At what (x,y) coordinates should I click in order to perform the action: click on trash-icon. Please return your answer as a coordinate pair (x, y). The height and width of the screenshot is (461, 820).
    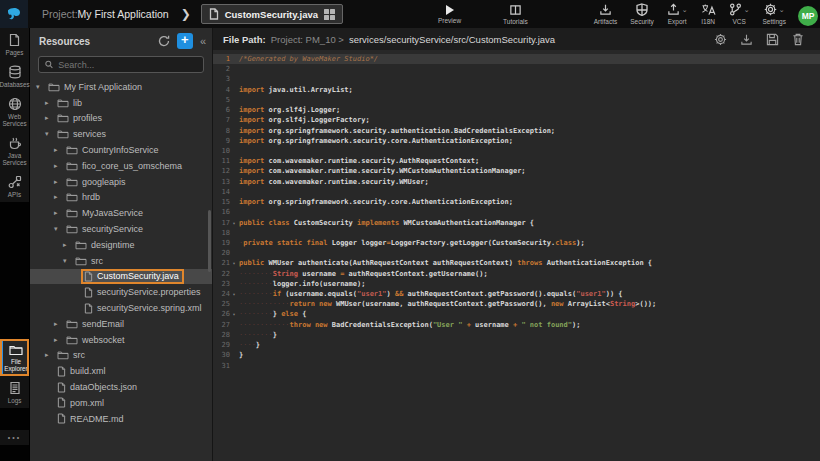
    Looking at the image, I should click on (798, 40).